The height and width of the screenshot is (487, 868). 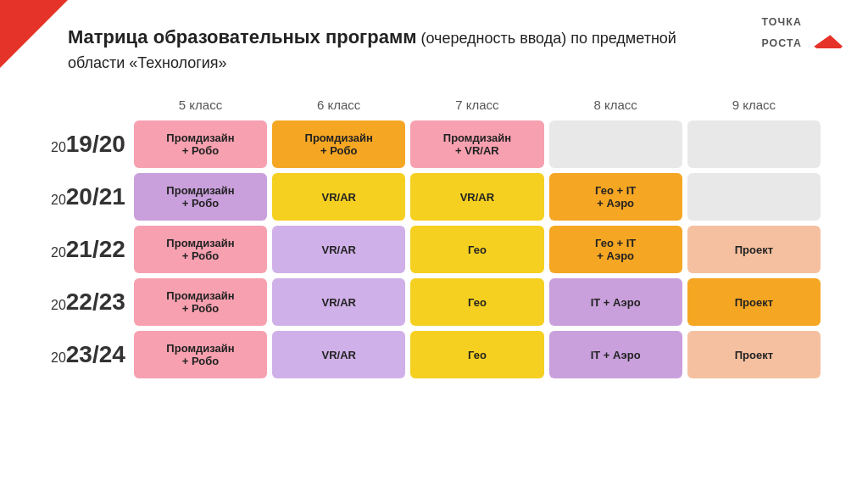 What do you see at coordinates (434, 355) in the screenshot?
I see `table-row: 2023/24Промдизайн + РобоVR/ARГеоIT + Аэр…` at bounding box center [434, 355].